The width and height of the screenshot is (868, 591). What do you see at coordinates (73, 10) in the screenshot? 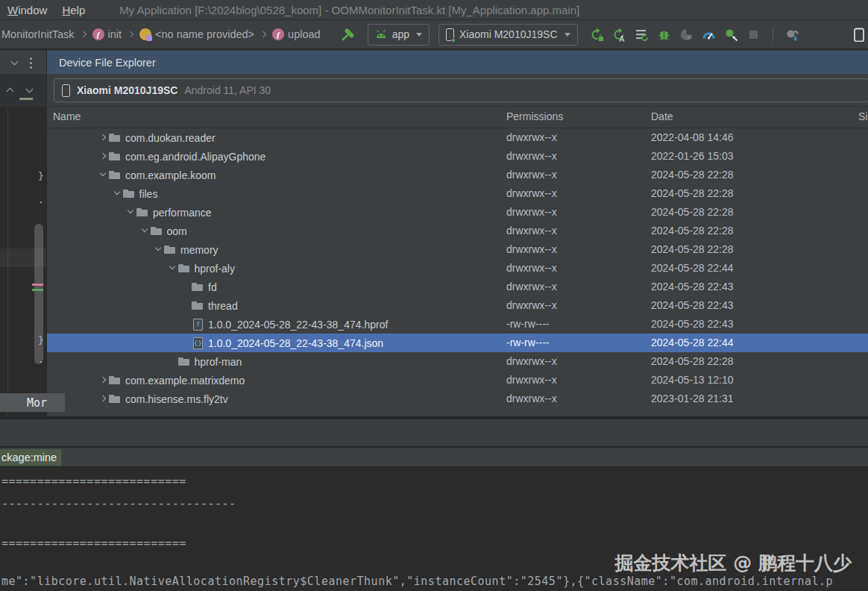
I see `menu-help: Help` at bounding box center [73, 10].